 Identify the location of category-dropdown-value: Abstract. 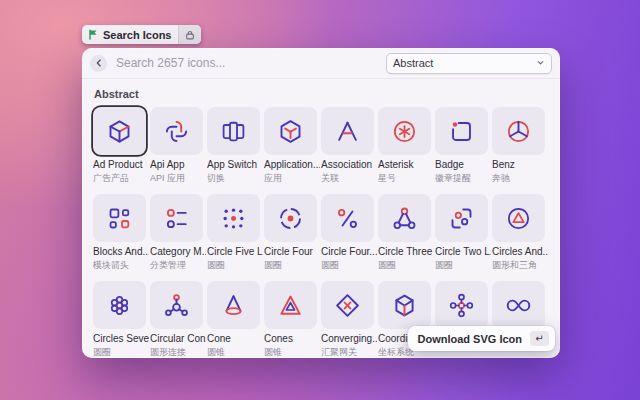
(413, 63).